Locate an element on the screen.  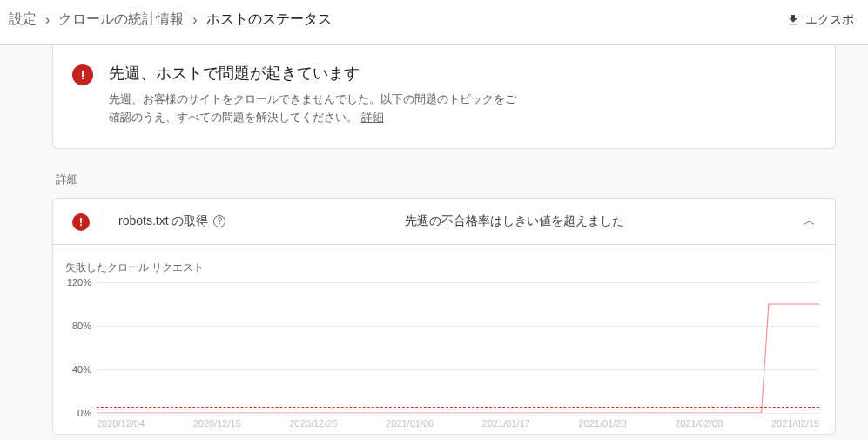
breadcrumb-item-host-status: ホストのステータス is located at coordinates (269, 19).